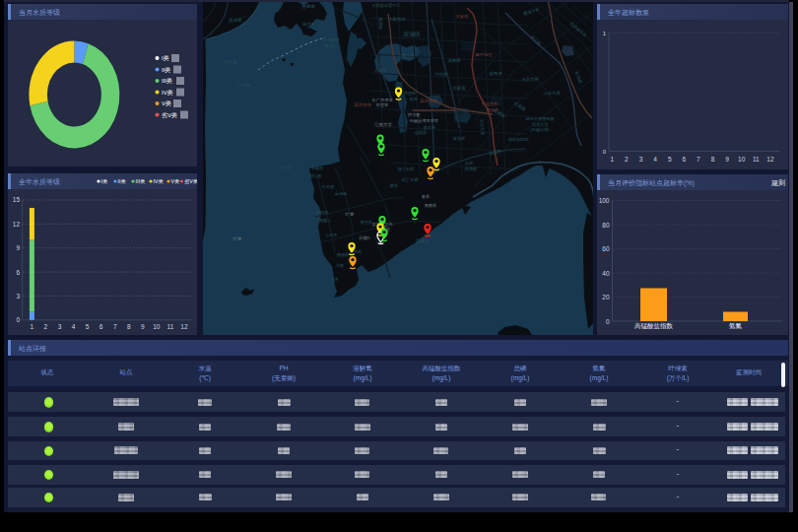  I want to click on svg-text: 北亚桥, so click(410, 93).